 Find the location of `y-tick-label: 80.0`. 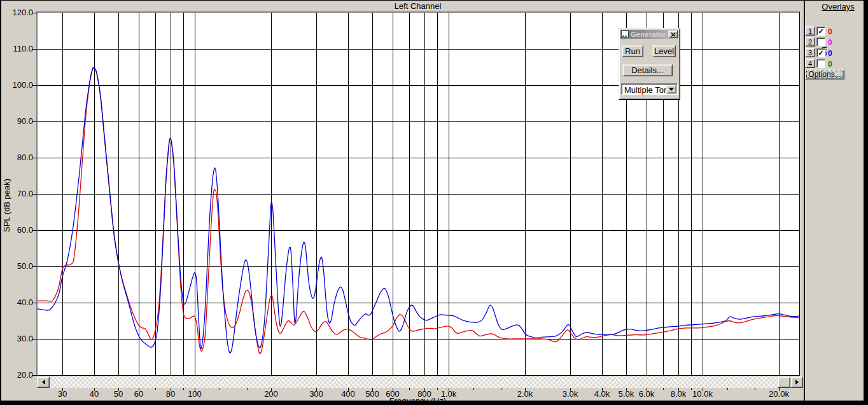

y-tick-label: 80.0 is located at coordinates (17, 158).